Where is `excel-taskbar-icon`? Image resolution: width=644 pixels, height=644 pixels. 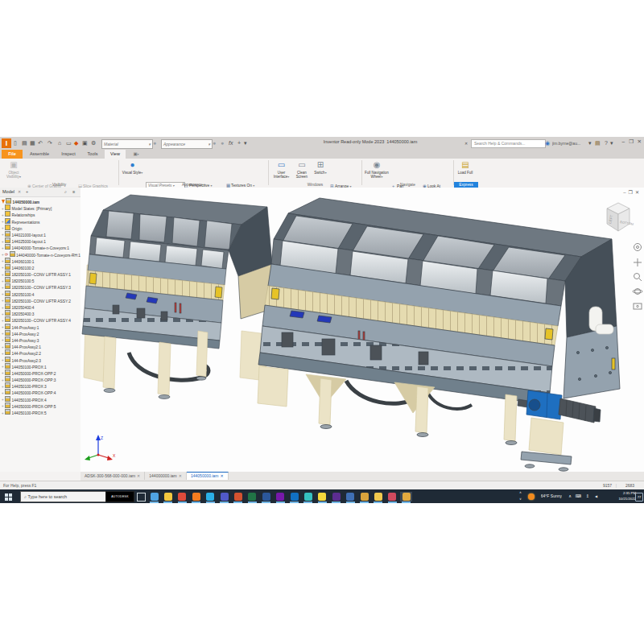
excel-taskbar-icon is located at coordinates (253, 497).